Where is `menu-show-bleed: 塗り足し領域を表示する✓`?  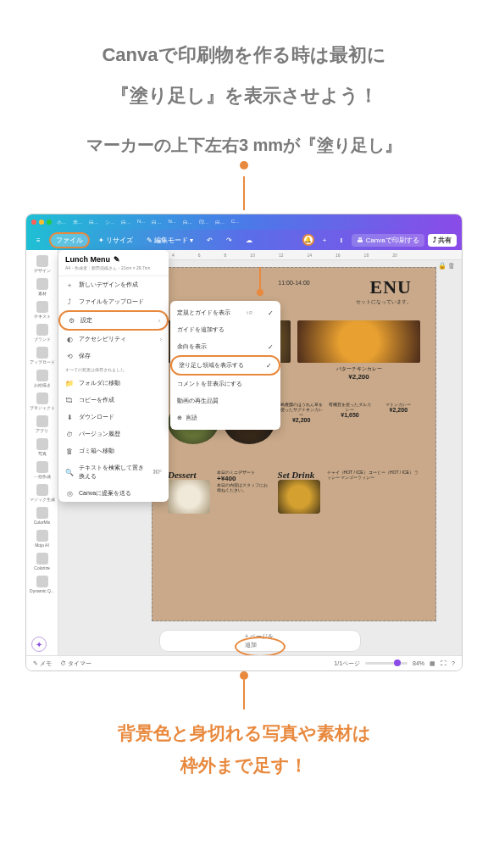 menu-show-bleed: 塗り足し領域を表示する✓ is located at coordinates (225, 365).